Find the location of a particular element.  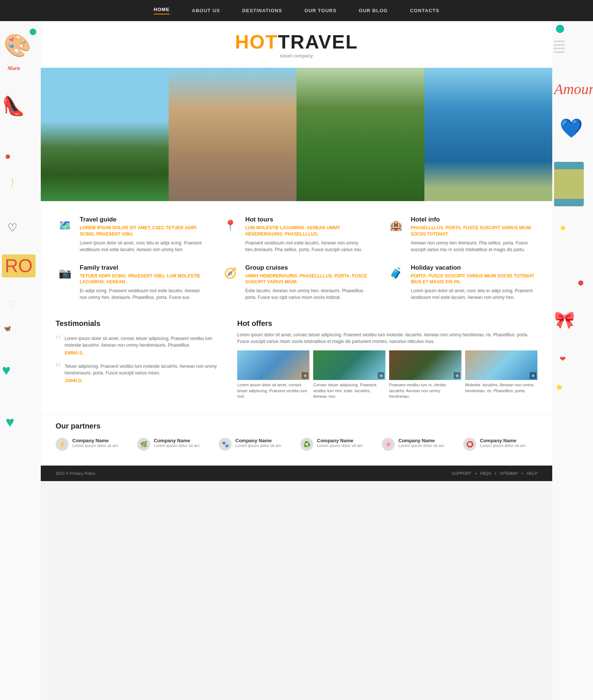

brand-tagline: travel company is located at coordinates (296, 56).